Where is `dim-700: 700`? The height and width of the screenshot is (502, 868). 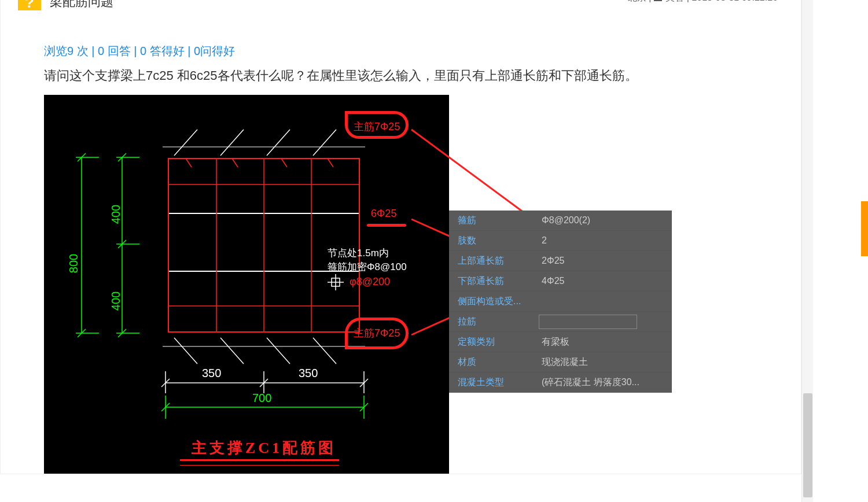 dim-700: 700 is located at coordinates (262, 398).